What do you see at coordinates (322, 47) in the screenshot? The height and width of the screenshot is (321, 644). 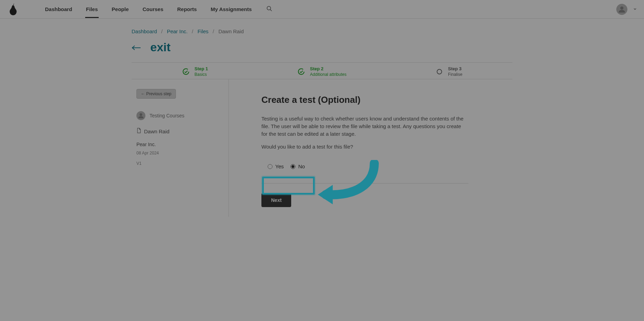 I see `exit-row: exit` at bounding box center [322, 47].